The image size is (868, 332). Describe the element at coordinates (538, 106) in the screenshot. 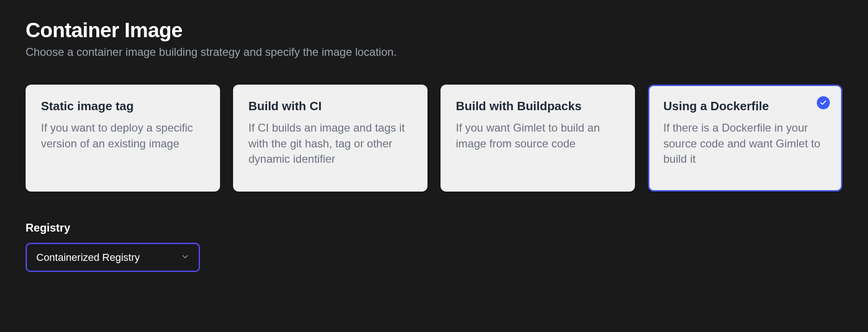

I see `card-title: Build with Buildpacks` at that location.